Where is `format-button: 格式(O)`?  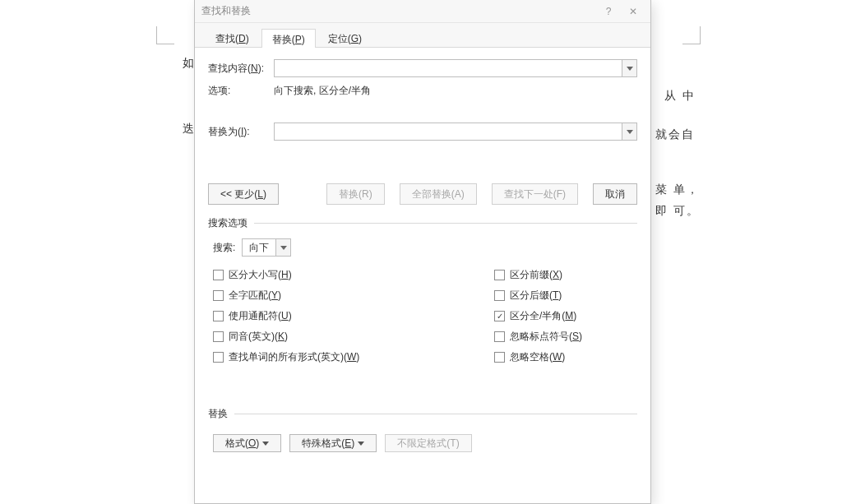
format-button: 格式(O) is located at coordinates (247, 443).